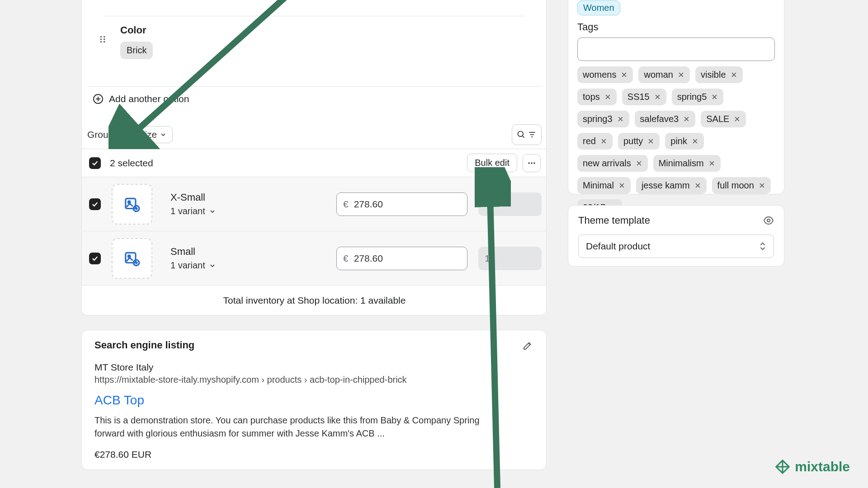 The height and width of the screenshot is (488, 868). I want to click on tag-chip: tops, so click(597, 97).